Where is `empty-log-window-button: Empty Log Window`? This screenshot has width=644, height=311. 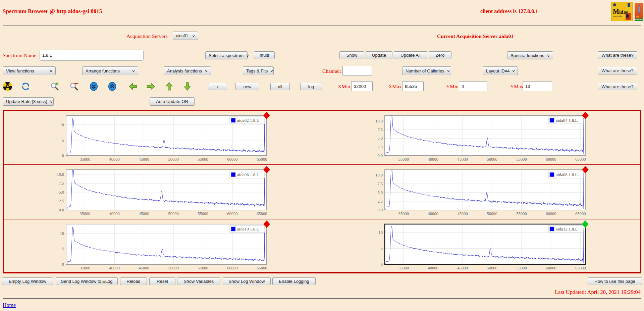
empty-log-window-button: Empty Log Window is located at coordinates (28, 281).